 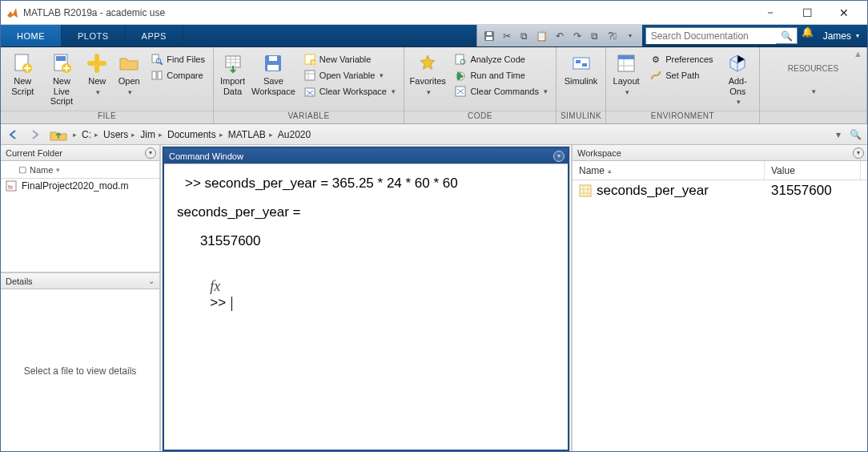 I want to click on search-icon: 🔍, so click(x=786, y=36).